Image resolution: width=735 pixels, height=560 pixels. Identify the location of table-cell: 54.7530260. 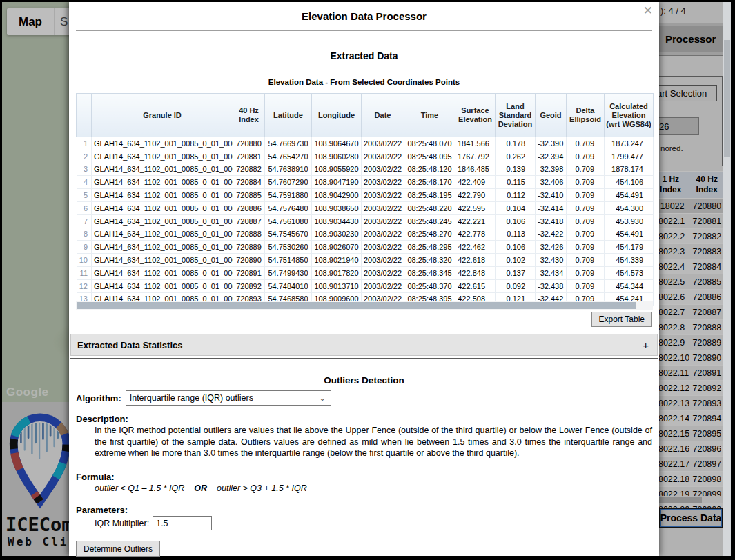
(288, 247).